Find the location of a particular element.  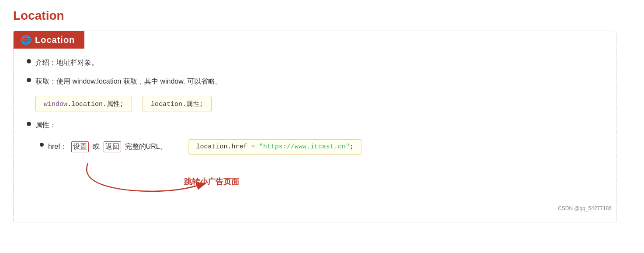

csdn-credit: CSDN @qq_54277186 is located at coordinates (315, 208).